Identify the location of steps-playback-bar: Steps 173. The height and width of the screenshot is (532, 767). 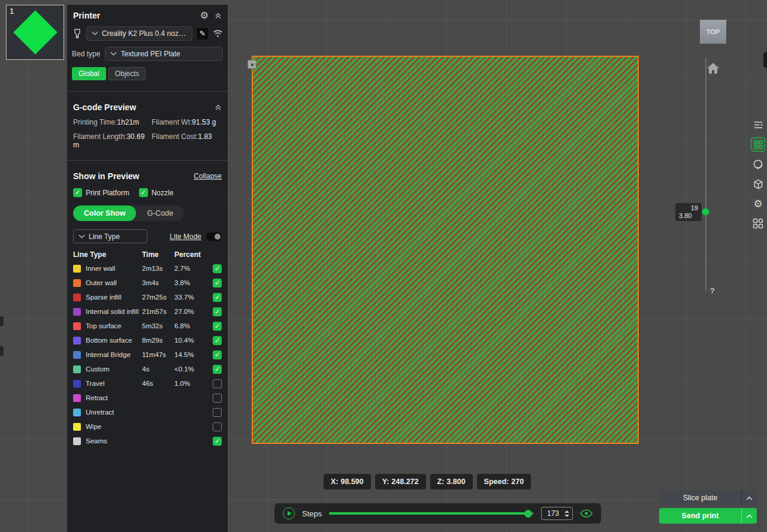
(437, 513).